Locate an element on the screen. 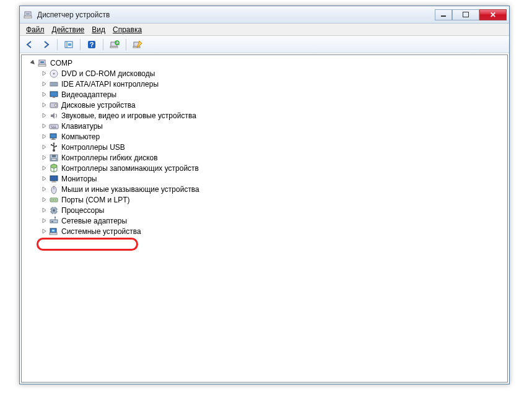 The width and height of the screenshot is (532, 398). tree-item: Системные устройства is located at coordinates (264, 231).